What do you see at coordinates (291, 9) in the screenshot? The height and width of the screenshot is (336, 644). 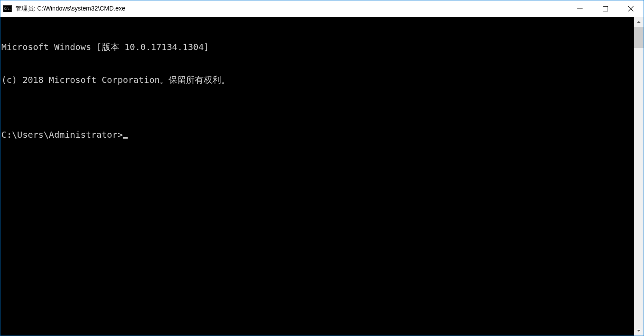 I see `window-title: 管理员: C:\Windows\system32\CMD.exe` at bounding box center [291, 9].